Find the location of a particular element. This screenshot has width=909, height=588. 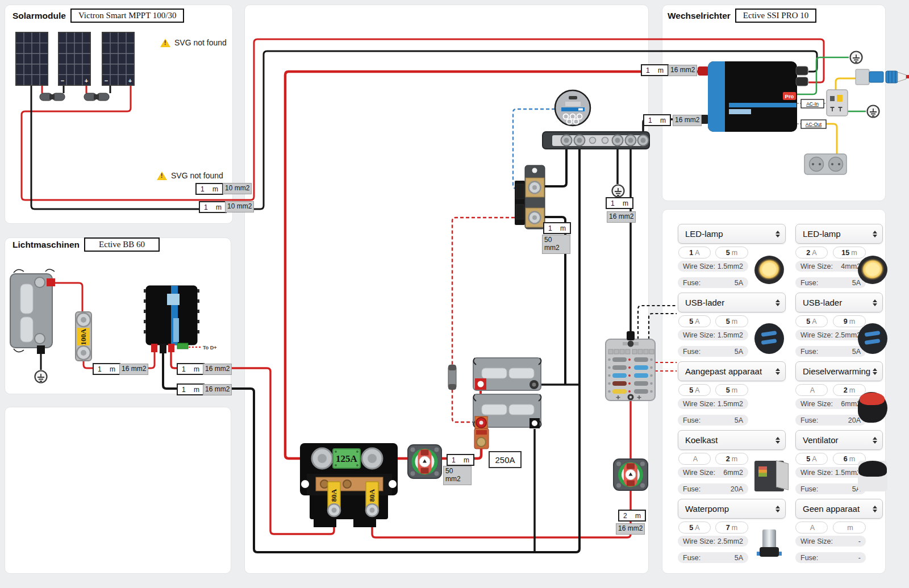

fuse-250a-label: 250A is located at coordinates (505, 460).